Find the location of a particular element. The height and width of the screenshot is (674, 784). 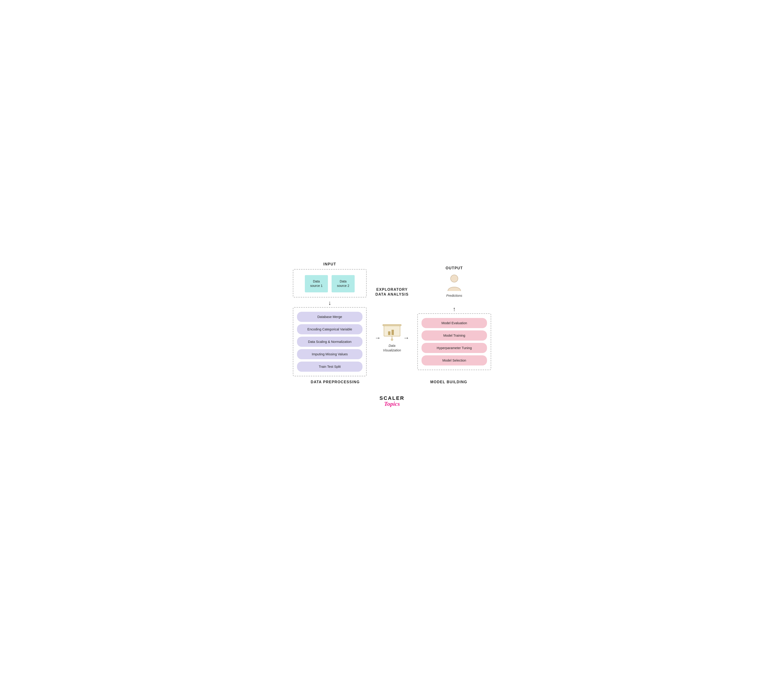

arrow-right-from-eda: → is located at coordinates (406, 338).